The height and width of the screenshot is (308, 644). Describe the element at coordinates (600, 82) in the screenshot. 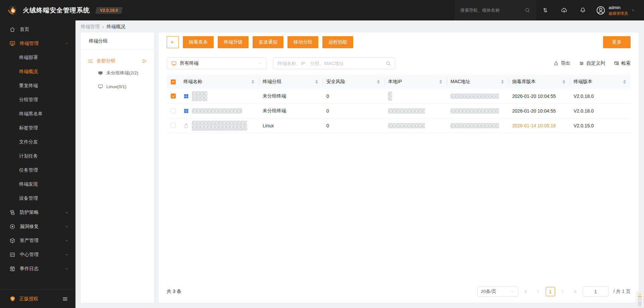

I see `column-header-终端版本: 终端版本` at that location.